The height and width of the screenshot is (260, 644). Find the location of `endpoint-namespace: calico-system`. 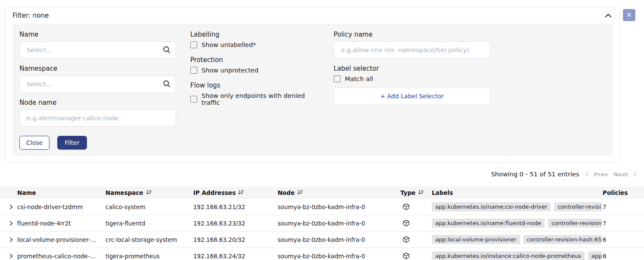

endpoint-namespace: calico-system is located at coordinates (149, 207).